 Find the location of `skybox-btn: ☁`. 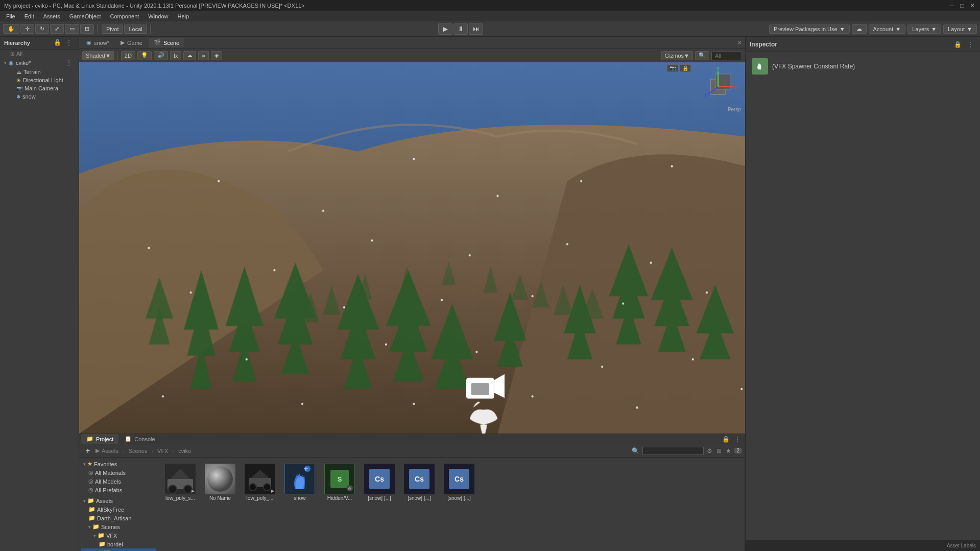

skybox-btn: ☁ is located at coordinates (190, 56).